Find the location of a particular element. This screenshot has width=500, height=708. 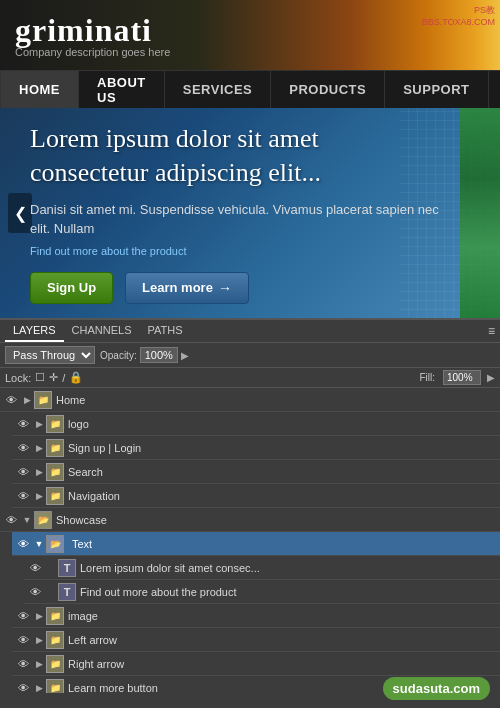

layer-row: 👁 ▶ 📁 Left arrow is located at coordinates (256, 640).